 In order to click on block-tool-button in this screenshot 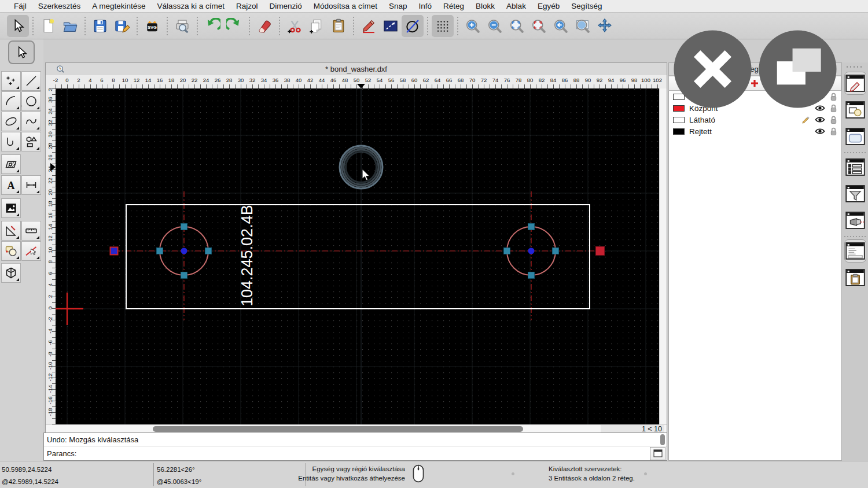, I will do `click(11, 251)`.